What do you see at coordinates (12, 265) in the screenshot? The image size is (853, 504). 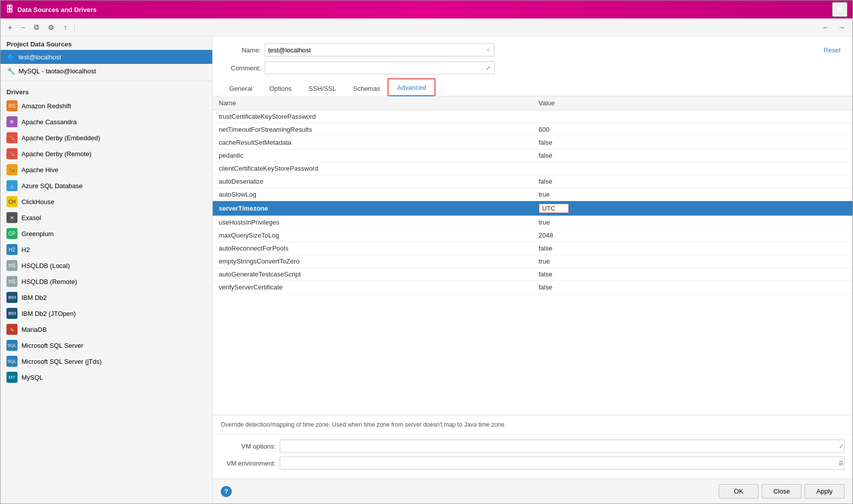 I see `hsqldb-local-icon: HS` at bounding box center [12, 265].